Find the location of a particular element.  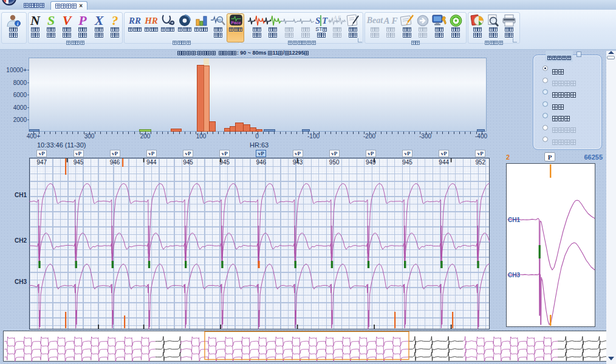

svg-text: CH3 is located at coordinates (514, 275).